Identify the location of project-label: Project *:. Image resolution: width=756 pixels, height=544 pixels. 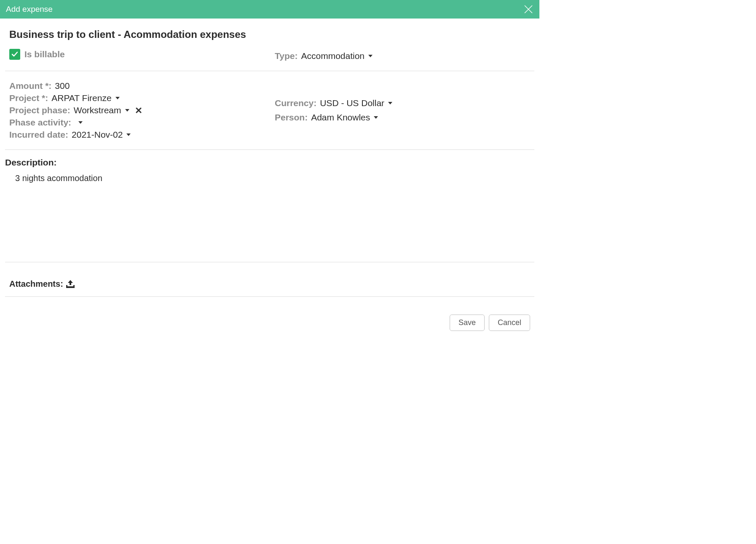
(29, 98).